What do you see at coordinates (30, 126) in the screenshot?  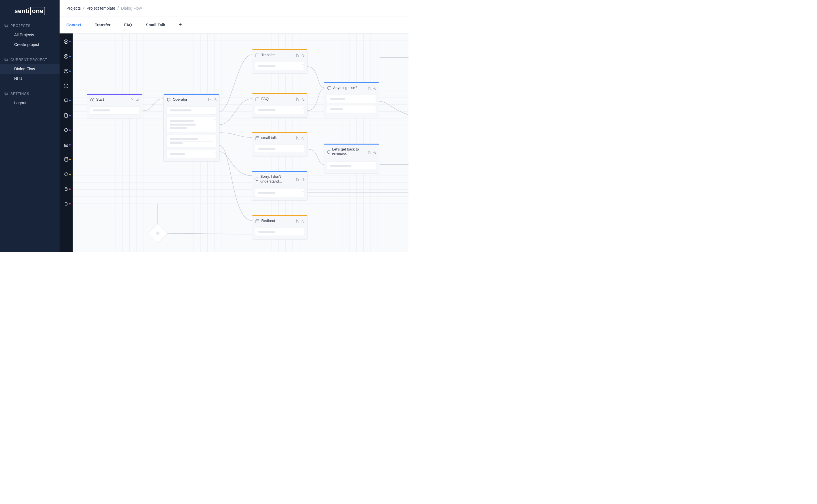 I see `main-sidebar: sentione PROJECTSAll ProjectsCreate proj…` at bounding box center [30, 126].